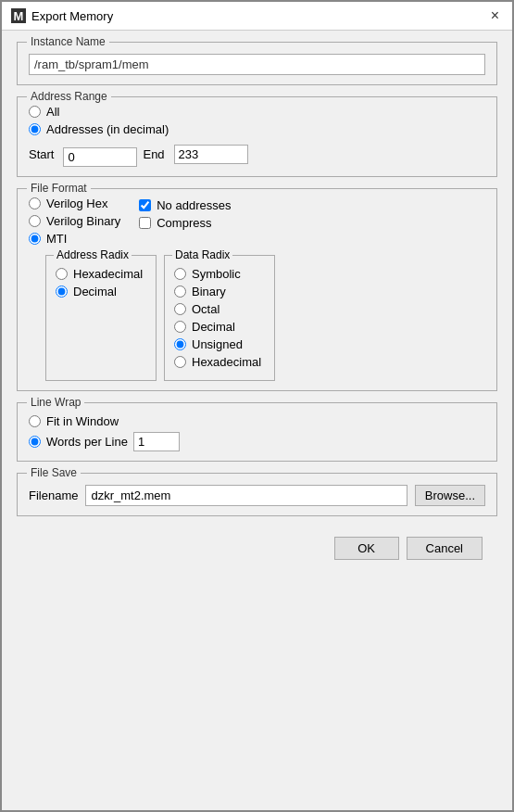  I want to click on no-addresses-checkbox, so click(144, 206).